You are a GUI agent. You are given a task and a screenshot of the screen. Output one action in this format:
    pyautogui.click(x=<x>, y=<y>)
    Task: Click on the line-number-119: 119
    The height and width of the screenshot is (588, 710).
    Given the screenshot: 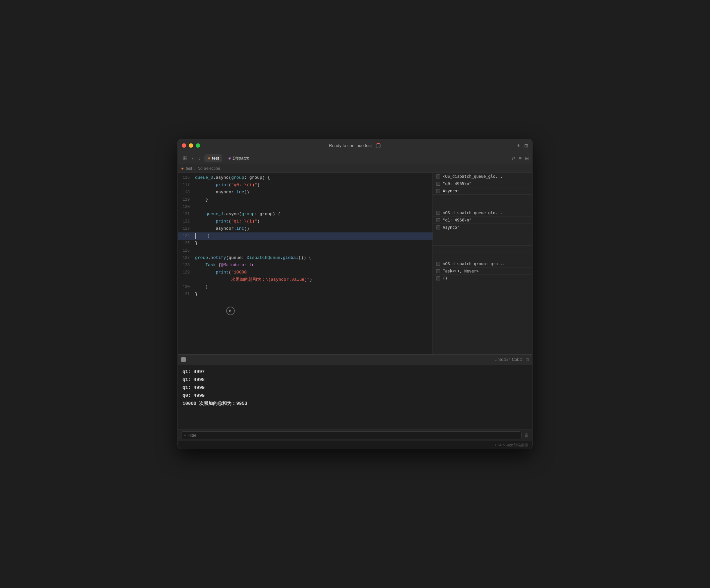 What is the action you would take?
    pyautogui.click(x=187, y=200)
    